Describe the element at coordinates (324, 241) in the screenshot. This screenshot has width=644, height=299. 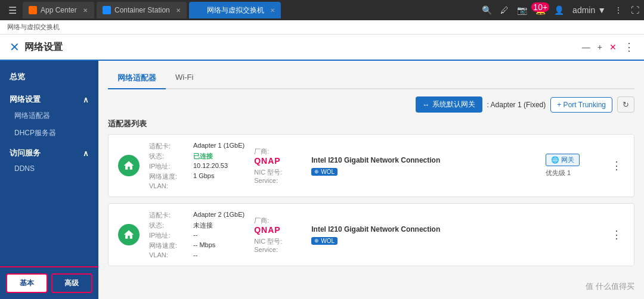
I see `wol-badge-2: ⊕ WOL` at that location.